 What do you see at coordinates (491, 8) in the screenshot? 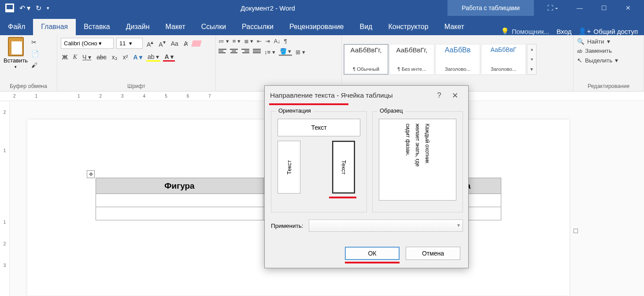
I see `table-tools-contextual-tab: Работа с таблицами` at bounding box center [491, 8].